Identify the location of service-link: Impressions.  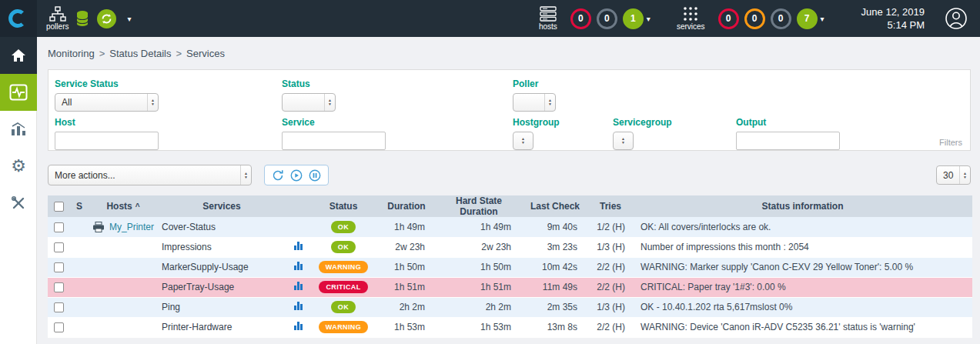
(186, 247).